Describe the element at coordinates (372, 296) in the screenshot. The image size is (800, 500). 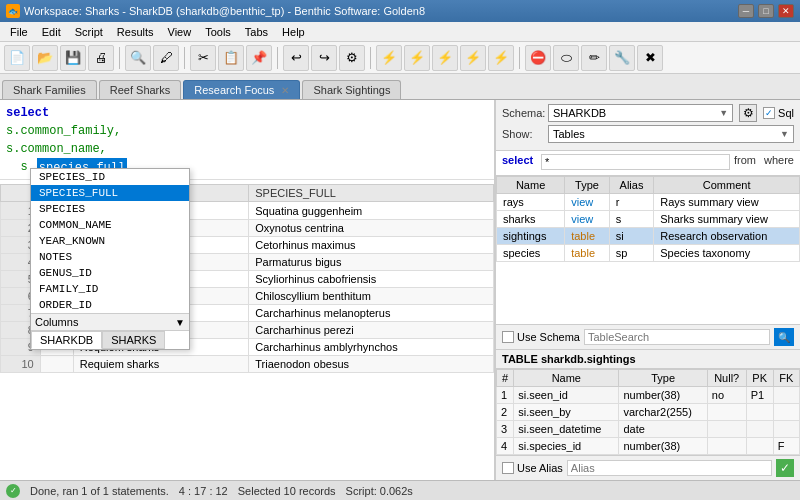
I see `table-row: Chiloscyllium benthitum` at that location.